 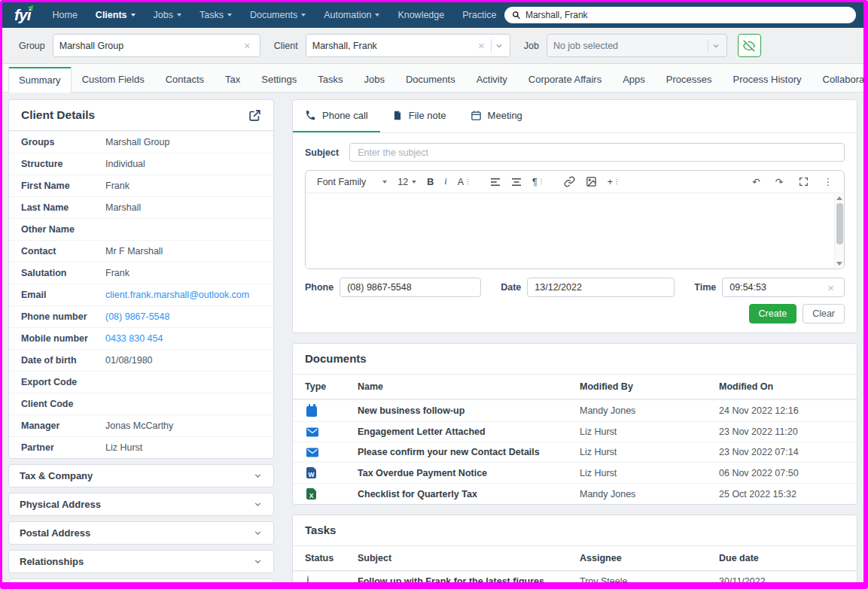 What do you see at coordinates (142, 316) in the screenshot?
I see `field-phone-number: Phone number(08) 9867-5548` at bounding box center [142, 316].